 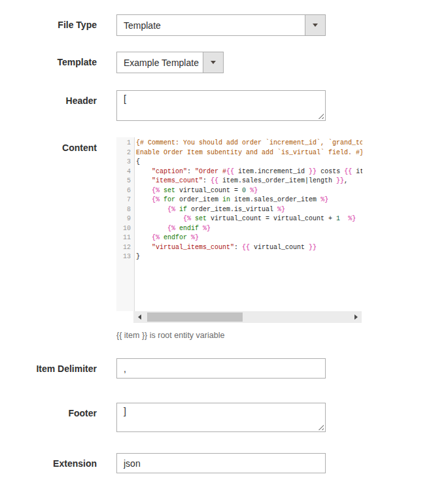 I want to click on file-type-select: Template, so click(x=221, y=25).